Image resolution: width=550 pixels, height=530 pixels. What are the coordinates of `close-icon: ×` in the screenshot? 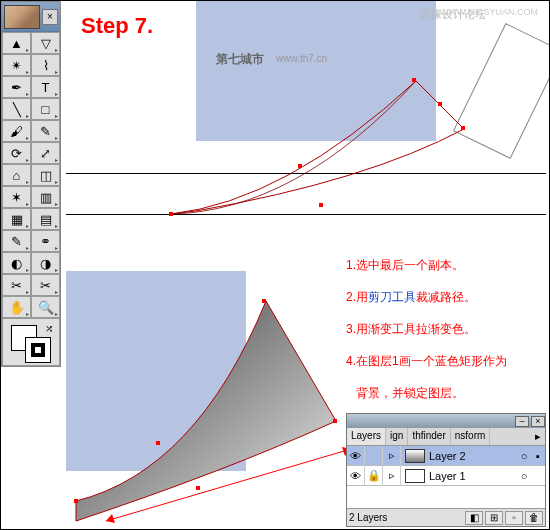 It's located at (538, 422).